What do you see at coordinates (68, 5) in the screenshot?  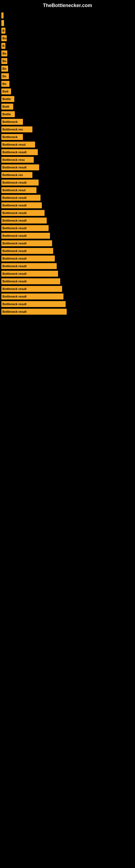 I see `title-text: TheBottlenecker.com` at bounding box center [68, 5].